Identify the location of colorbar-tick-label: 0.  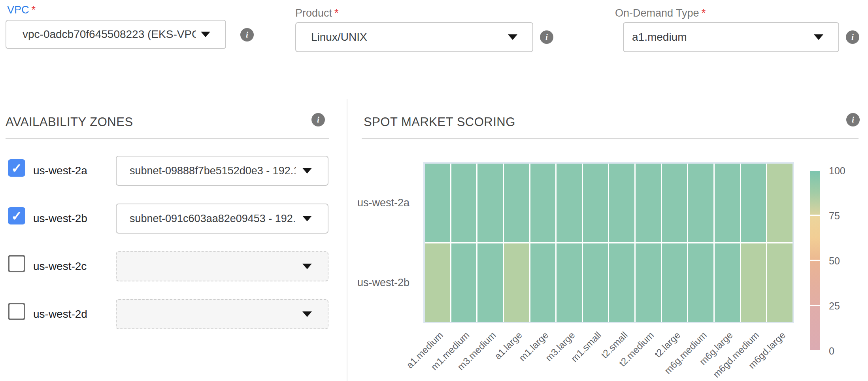
(832, 351).